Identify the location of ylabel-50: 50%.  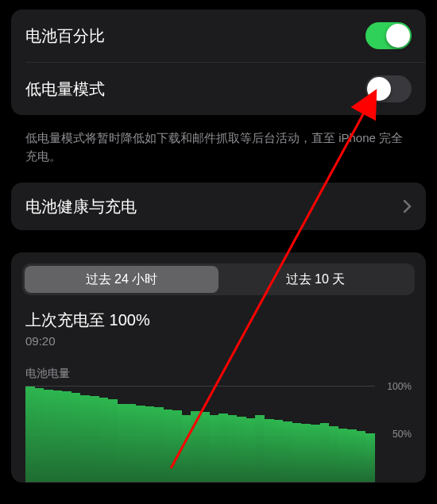
(396, 434).